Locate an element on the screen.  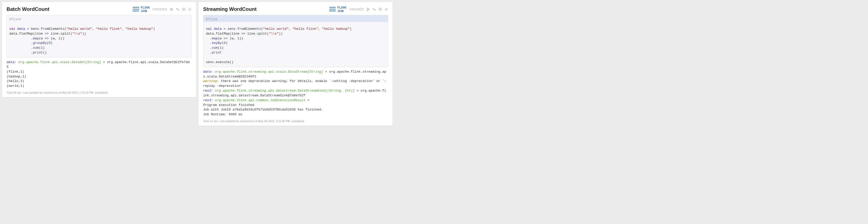
paragraph-batch: Batch WordCount FLINK JOB FINISHED %flin… is located at coordinates (99, 50).